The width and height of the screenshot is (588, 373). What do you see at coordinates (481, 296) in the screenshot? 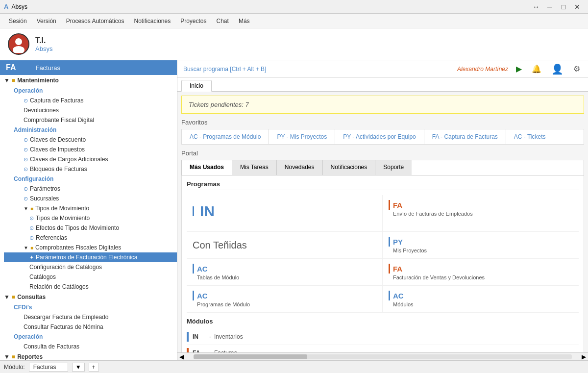
I see `program-ac-mod-code: AC` at bounding box center [481, 296].